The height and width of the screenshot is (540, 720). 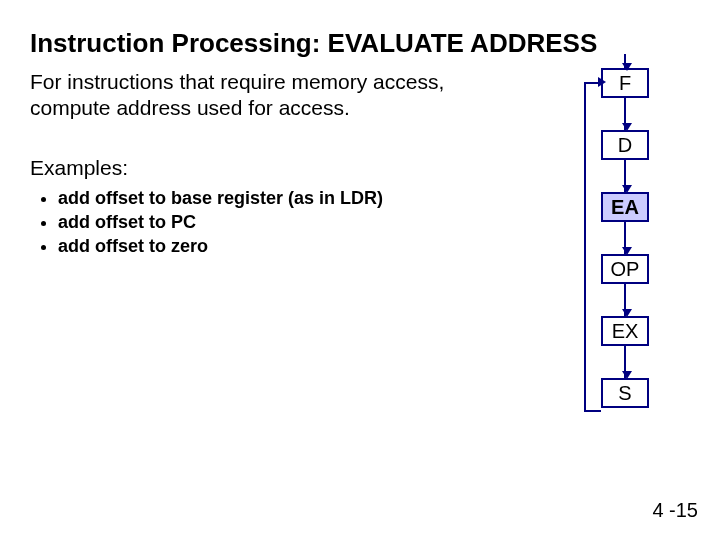 I want to click on pipeline-diagram: F D EA OP EX S, so click(x=625, y=238).